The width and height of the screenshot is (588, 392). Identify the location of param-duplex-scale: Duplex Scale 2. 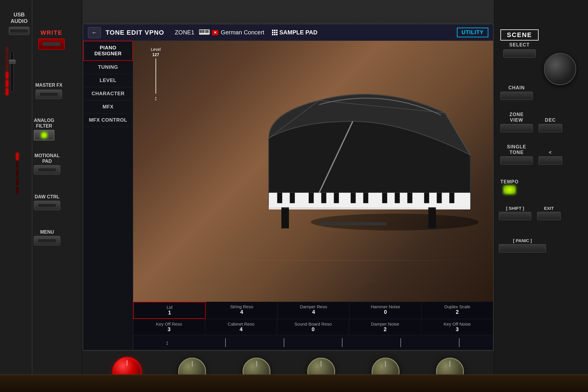
(457, 310).